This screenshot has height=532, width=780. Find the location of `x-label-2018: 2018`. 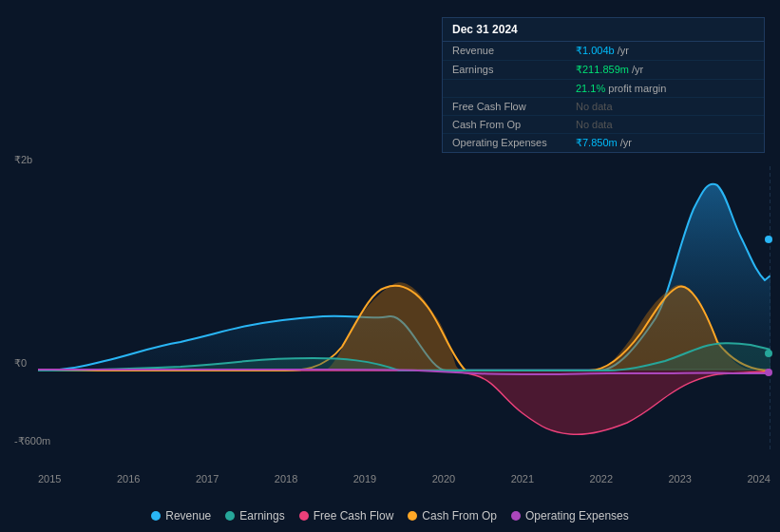

x-label-2018: 2018 is located at coordinates (286, 479).